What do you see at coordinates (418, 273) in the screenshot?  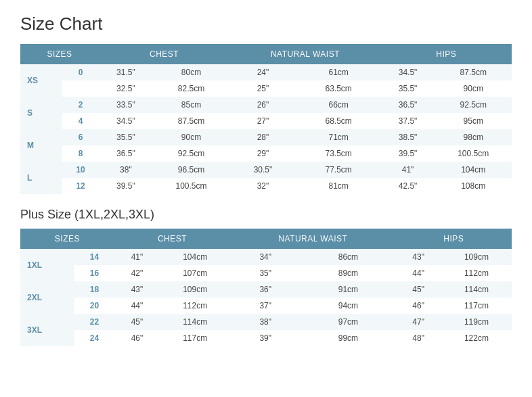 I see `hips-in: 44"` at bounding box center [418, 273].